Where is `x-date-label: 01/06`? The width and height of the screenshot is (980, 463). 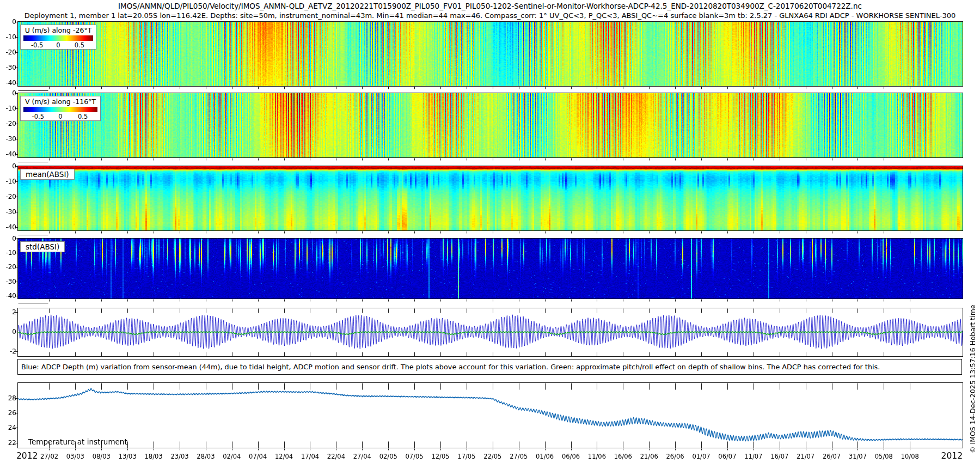
x-date-label: 01/06 is located at coordinates (545, 456).